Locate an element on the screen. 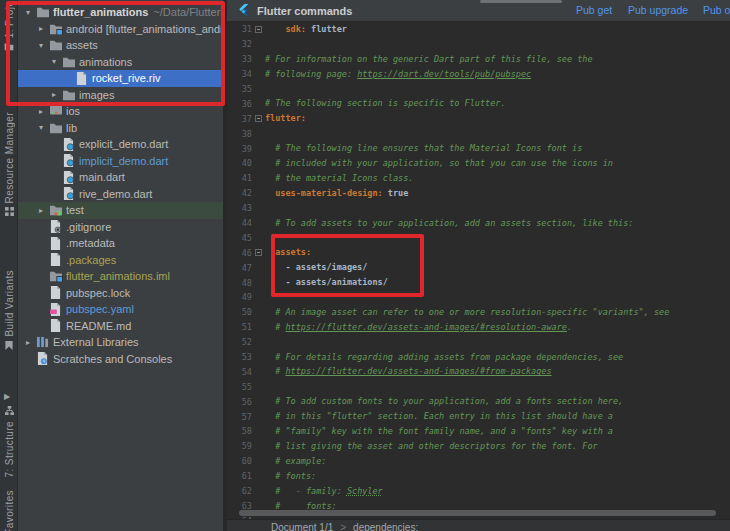 This screenshot has height=531, width=730. gutter-line-35: 35 is located at coordinates (246, 90).